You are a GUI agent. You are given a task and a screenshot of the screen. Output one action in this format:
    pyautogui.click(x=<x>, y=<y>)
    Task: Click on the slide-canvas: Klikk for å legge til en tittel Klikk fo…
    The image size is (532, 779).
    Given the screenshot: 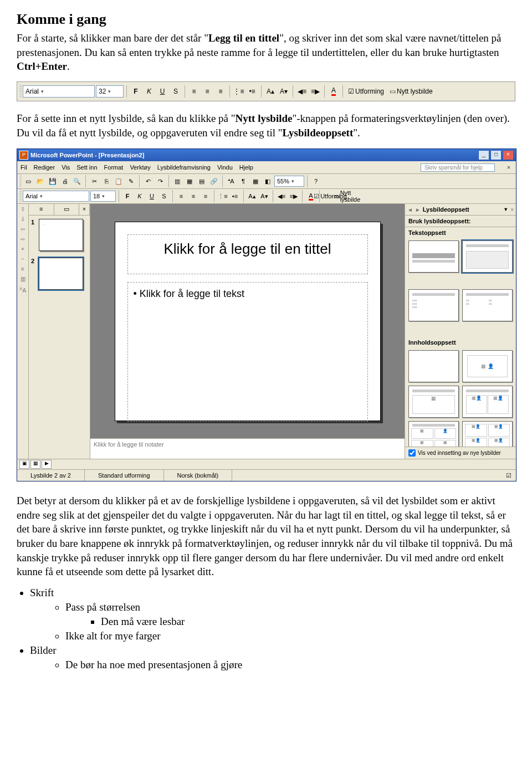 What is the action you would take?
    pyautogui.click(x=248, y=321)
    